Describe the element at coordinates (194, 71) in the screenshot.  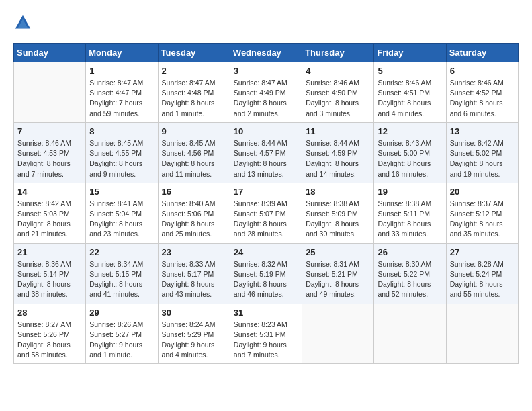
I see `day-number: 2` at that location.